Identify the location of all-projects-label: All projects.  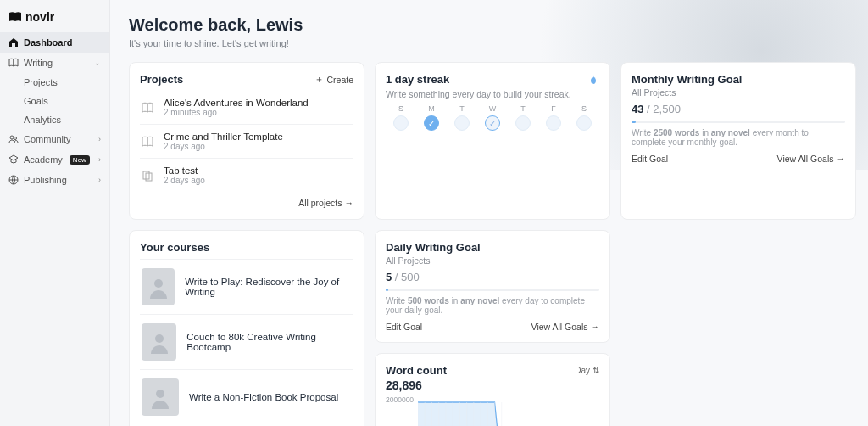
(320, 203).